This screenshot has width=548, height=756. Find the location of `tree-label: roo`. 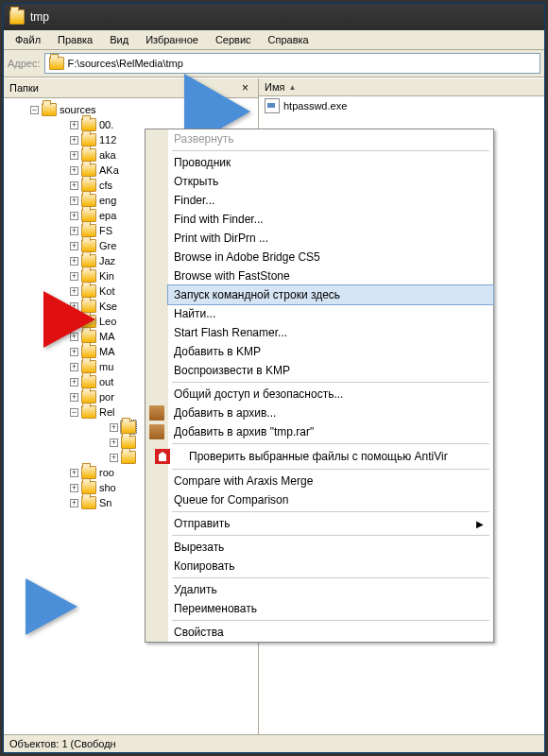

tree-label: roo is located at coordinates (107, 472).